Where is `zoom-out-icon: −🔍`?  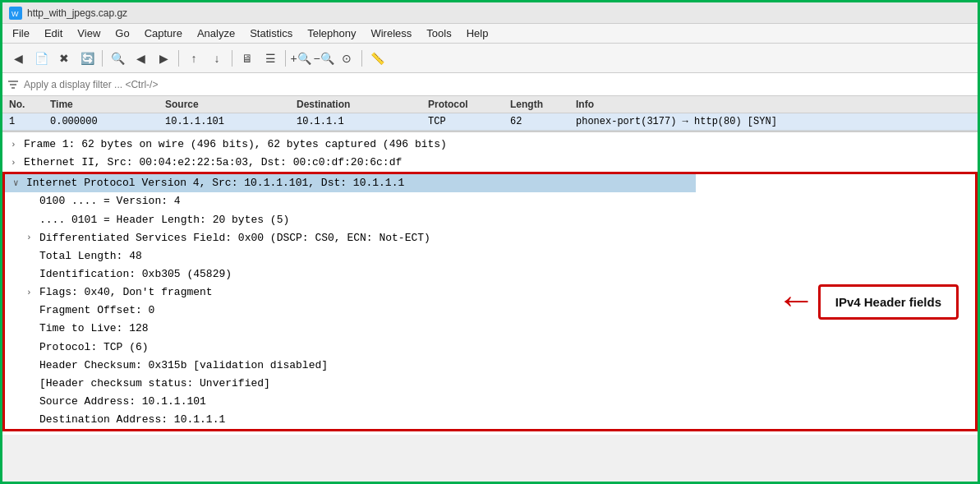 zoom-out-icon: −🔍 is located at coordinates (324, 58).